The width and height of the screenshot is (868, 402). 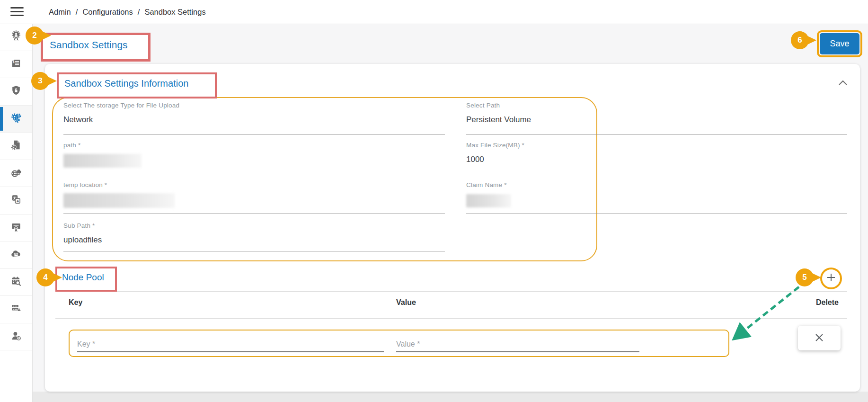 I want to click on sidebar-item-translation: A, so click(x=16, y=201).